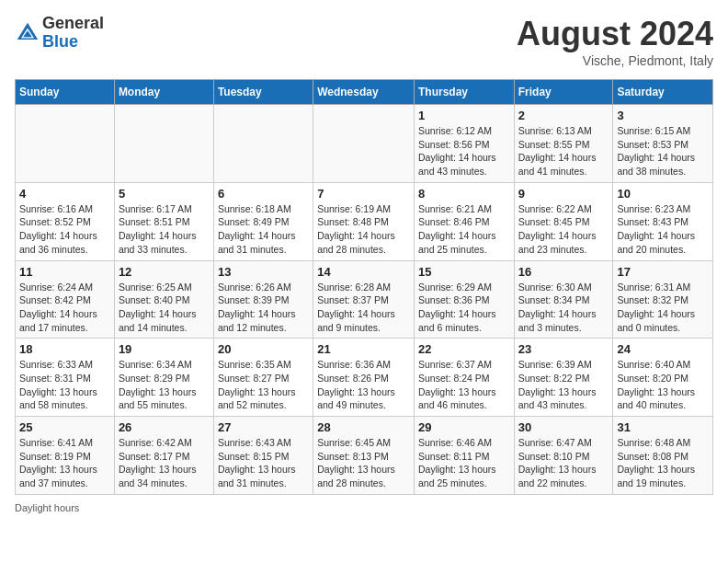  Describe the element at coordinates (164, 193) in the screenshot. I see `day-number: 5` at that location.